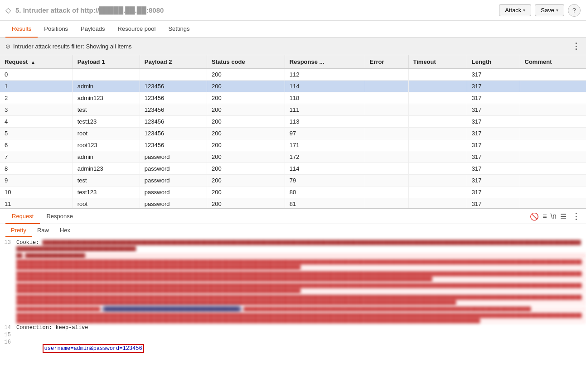  Describe the element at coordinates (246, 62) in the screenshot. I see `col-status: Status code` at that location.